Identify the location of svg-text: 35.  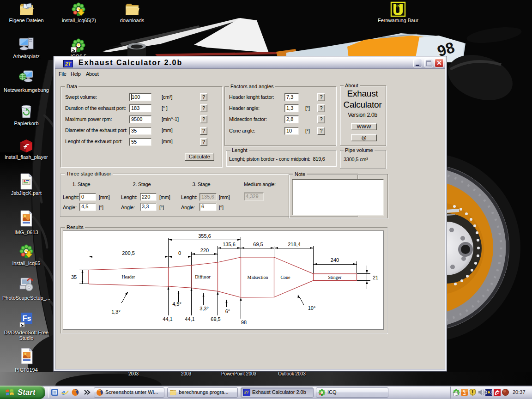
(74, 277).